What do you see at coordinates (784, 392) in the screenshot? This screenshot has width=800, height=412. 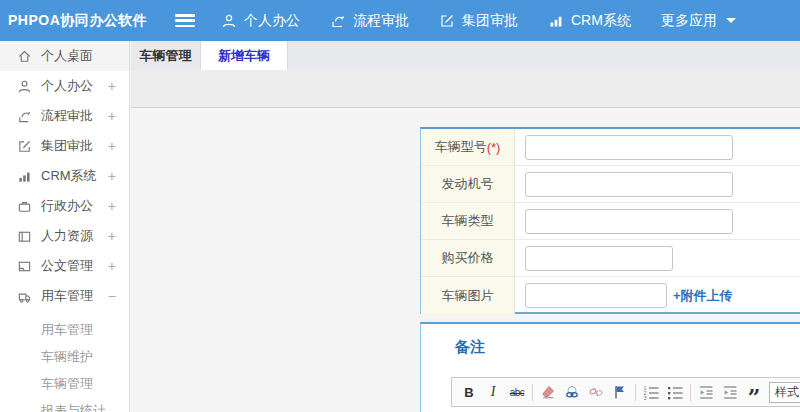 I see `style-dropdown: 样式` at bounding box center [784, 392].